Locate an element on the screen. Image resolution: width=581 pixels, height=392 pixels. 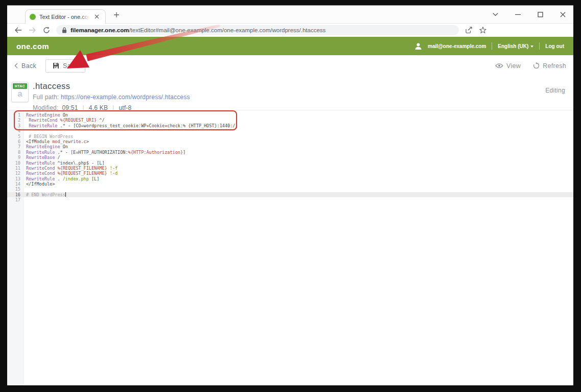
header-right-group: mail@one-example.com English (UK) Log ou… is located at coordinates (490, 46).